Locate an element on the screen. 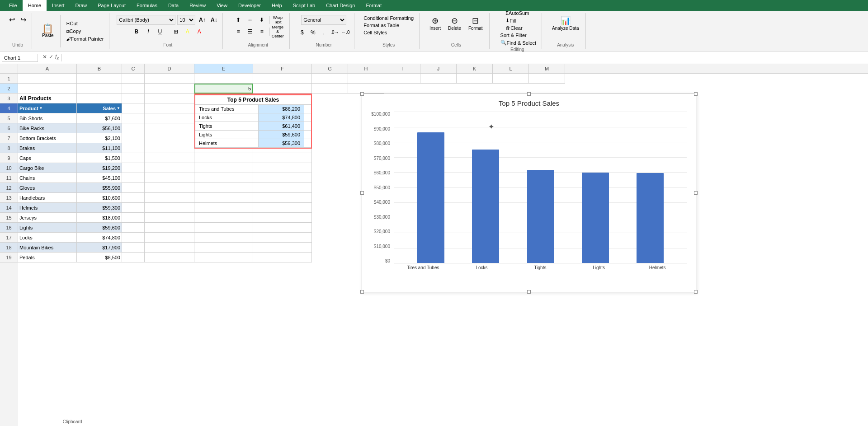  cell-h2 is located at coordinates (366, 89).